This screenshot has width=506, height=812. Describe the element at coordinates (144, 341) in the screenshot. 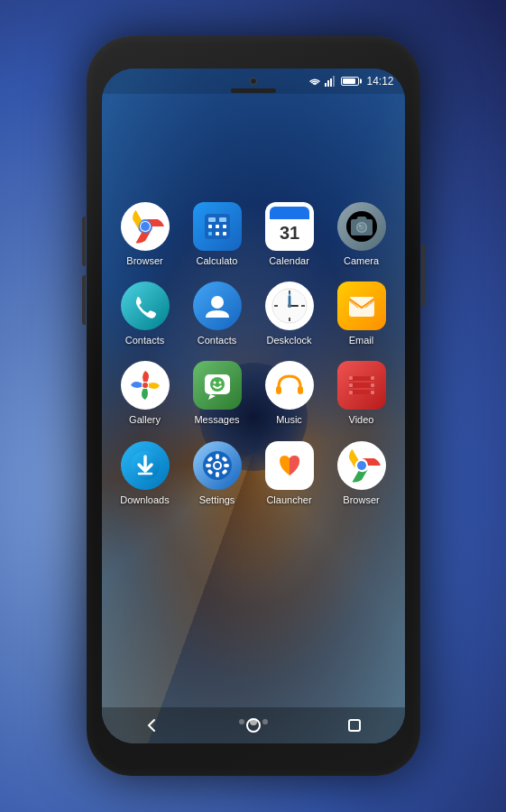

I see `app-label-phone: Contacts` at that location.